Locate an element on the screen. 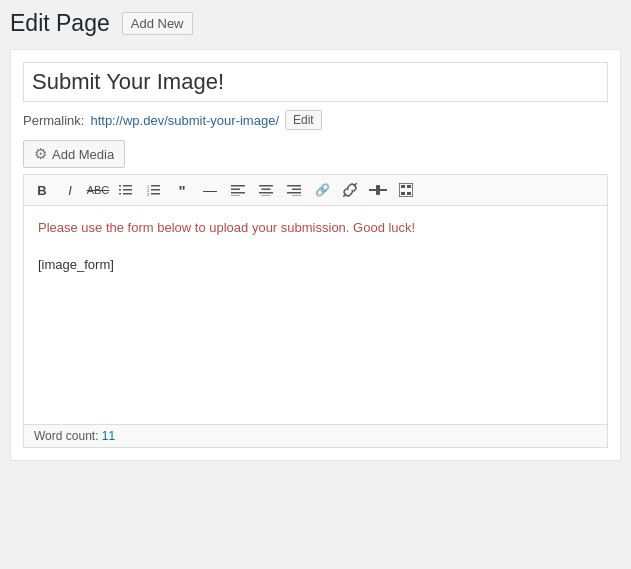 The width and height of the screenshot is (631, 569). toolbar-fullscreen-button is located at coordinates (406, 190).